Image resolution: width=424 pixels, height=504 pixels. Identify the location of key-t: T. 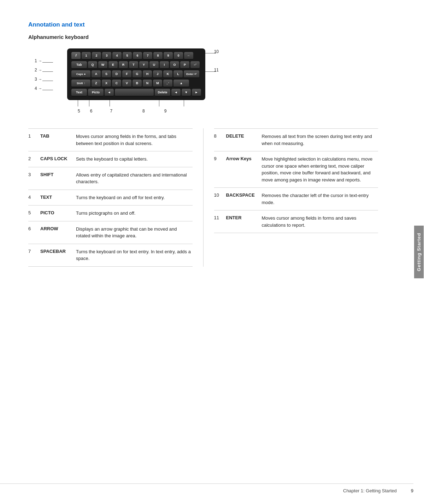
(134, 65).